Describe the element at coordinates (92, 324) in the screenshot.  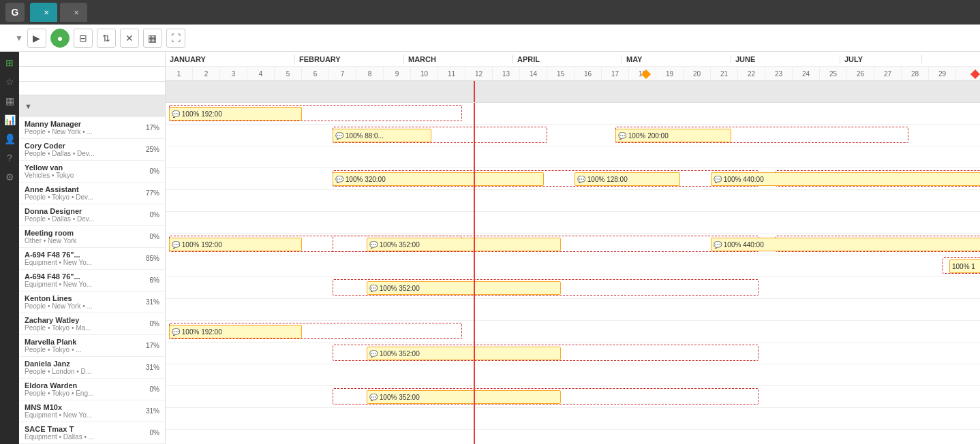
I see `resource-row: Zachary Watley People • Tokyo • Ma... 0%` at that location.